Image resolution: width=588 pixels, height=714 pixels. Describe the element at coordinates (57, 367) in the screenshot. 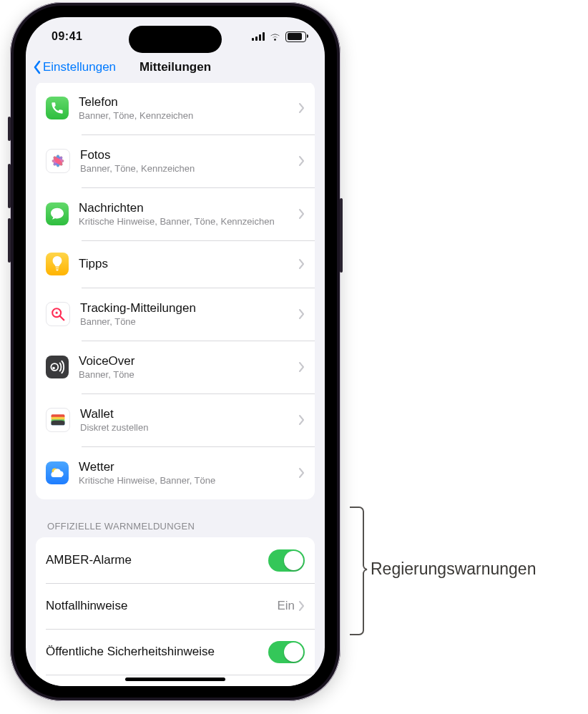

I see `voiceover-app-icon` at that location.